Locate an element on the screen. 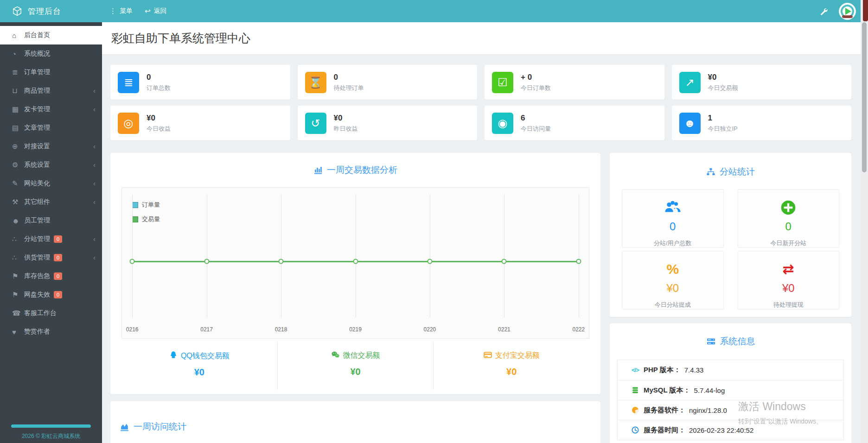 The image size is (868, 443). page-title-band: 彩虹自助下单系统管理中心 is located at coordinates (481, 38).